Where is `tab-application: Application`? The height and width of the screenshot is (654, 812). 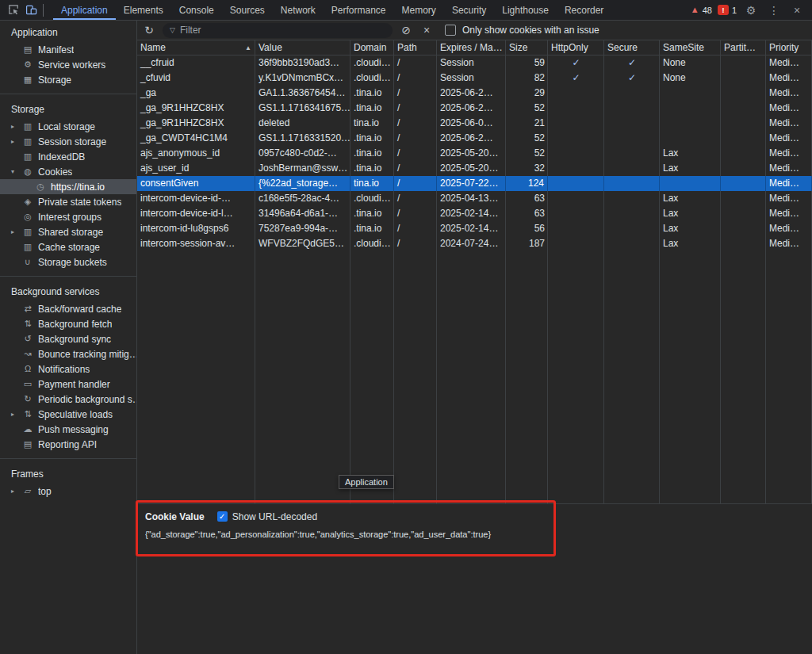
tab-application: Application is located at coordinates (84, 10).